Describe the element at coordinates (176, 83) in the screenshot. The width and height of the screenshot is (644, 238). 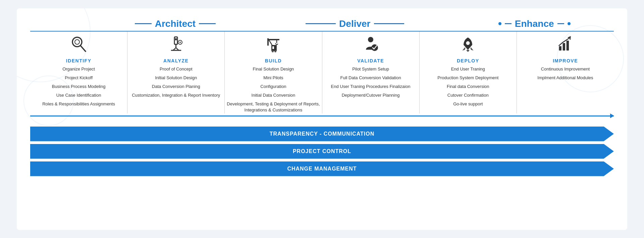
I see `analyze-items: Proof of Concept Inltial Solution Design…` at that location.